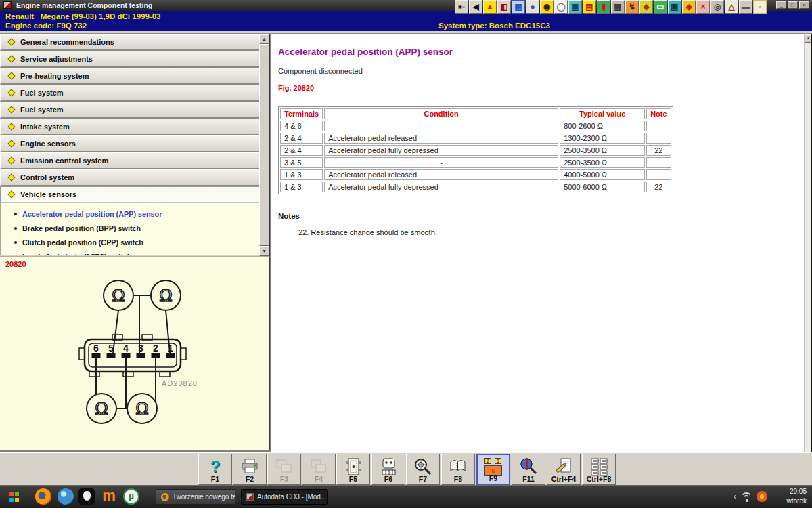 This screenshot has height=508, width=812. What do you see at coordinates (250, 497) in the screenshot?
I see `autodata-icon` at bounding box center [250, 497].